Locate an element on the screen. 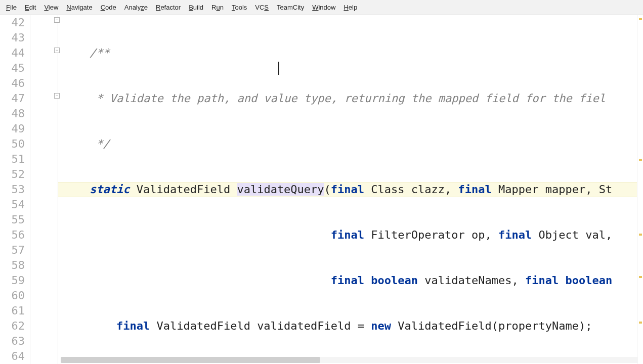  menu-file: File is located at coordinates (11, 7).